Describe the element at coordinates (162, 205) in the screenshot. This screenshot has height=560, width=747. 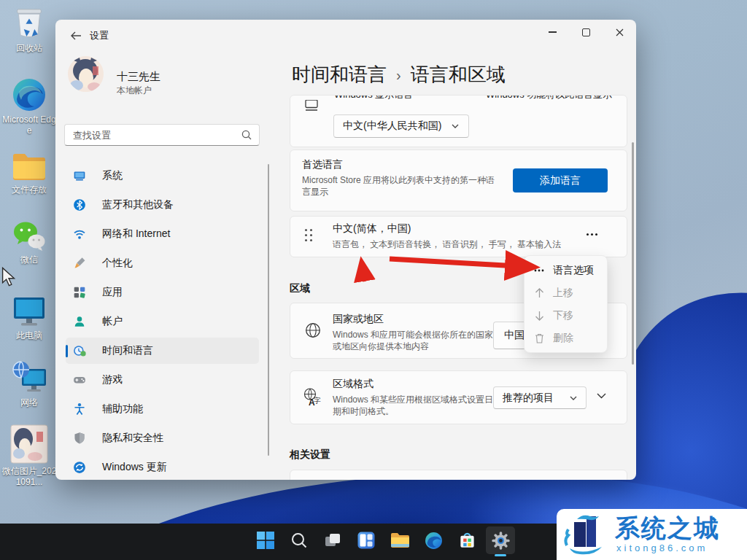
I see `sidebar-item-bluetooth: 蓝牙和其他设备` at that location.